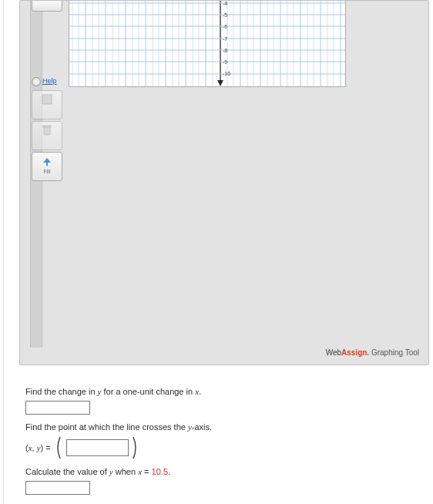 This screenshot has width=433, height=504. I want to click on q1-text: Find the change in y for a one-unit chan…, so click(230, 391).